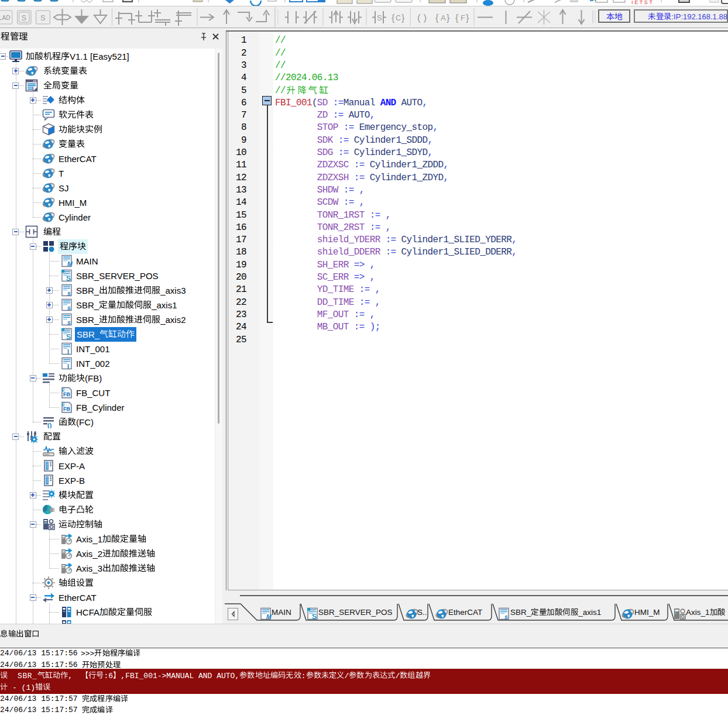 The width and height of the screenshot is (728, 722). Describe the element at coordinates (463, 18) in the screenshot. I see `svg-text: F` at that location.